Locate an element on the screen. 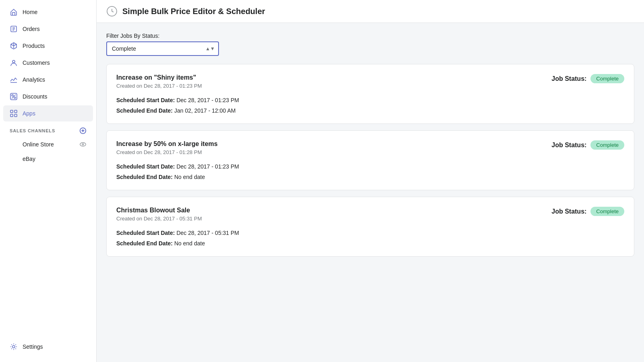 Image resolution: width=644 pixels, height=362 pixels. job-card-2-created: Created on Dec 28, 2017 - 01:28 PM is located at coordinates (167, 152).